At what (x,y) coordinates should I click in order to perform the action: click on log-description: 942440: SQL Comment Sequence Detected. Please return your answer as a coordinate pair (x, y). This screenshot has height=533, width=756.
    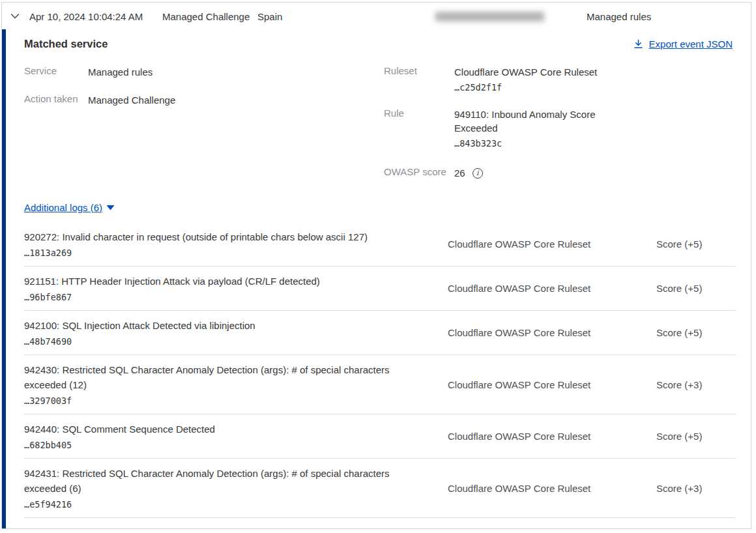
    Looking at the image, I should click on (221, 429).